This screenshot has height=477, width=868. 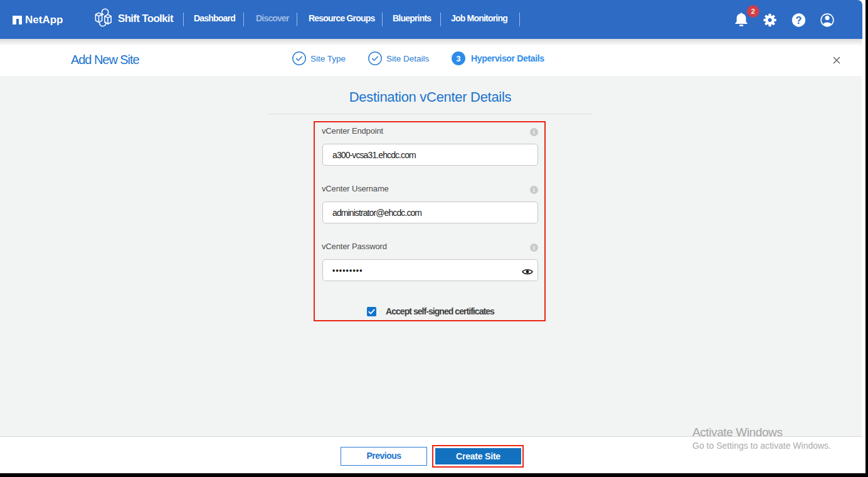 What do you see at coordinates (753, 11) in the screenshot?
I see `svg-text: 2` at bounding box center [753, 11].